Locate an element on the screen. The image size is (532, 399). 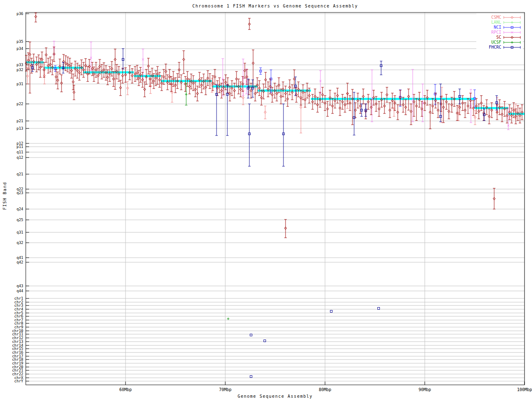
band-label: q25 is located at coordinates (20, 220).